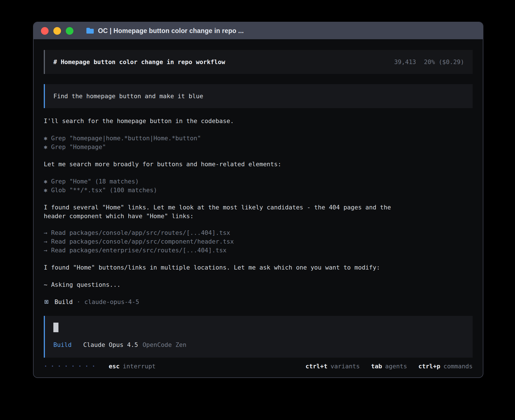 Image resolution: width=515 pixels, height=420 pixels. I want to click on read-file-line: →Read packages/enterprise/src/routes/[..…, so click(258, 250).